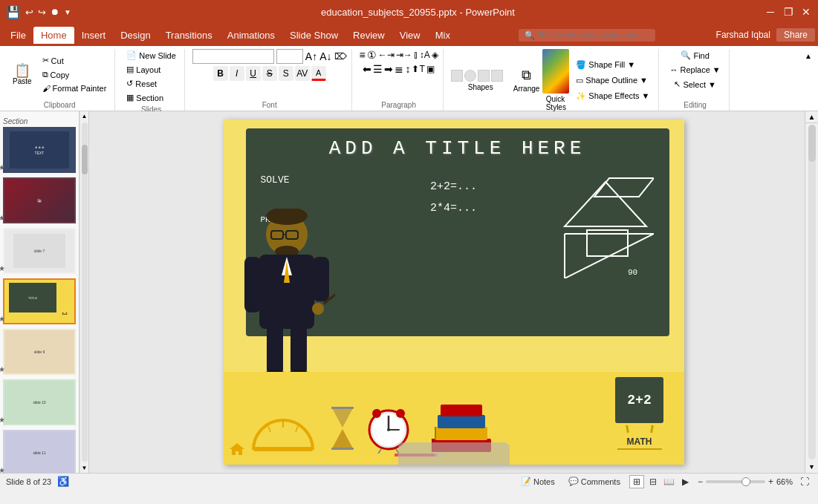 This screenshot has width=818, height=504. What do you see at coordinates (371, 55) in the screenshot?
I see `numbered-list-button: ①` at bounding box center [371, 55].